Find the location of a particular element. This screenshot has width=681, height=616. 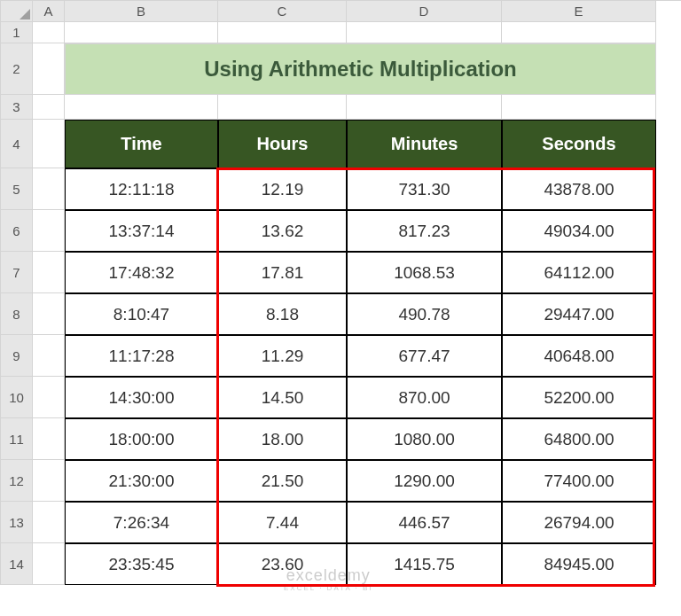

row-header-10: 10 is located at coordinates (17, 397).